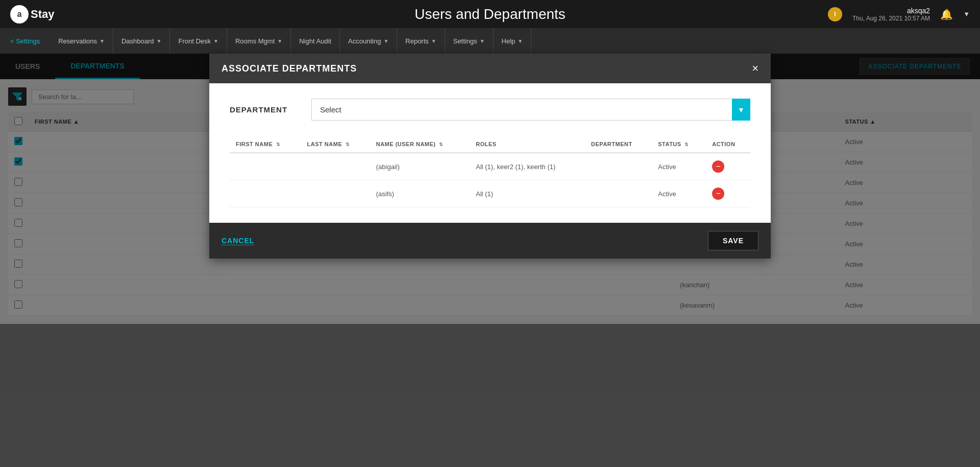 The image size is (980, 467). What do you see at coordinates (289, 68) in the screenshot?
I see `modal-title: ASSOCIATE DEPARTMENTS` at bounding box center [289, 68].